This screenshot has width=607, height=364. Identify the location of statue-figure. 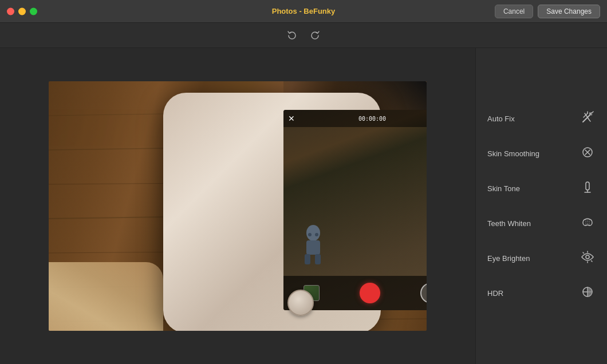
(314, 244).